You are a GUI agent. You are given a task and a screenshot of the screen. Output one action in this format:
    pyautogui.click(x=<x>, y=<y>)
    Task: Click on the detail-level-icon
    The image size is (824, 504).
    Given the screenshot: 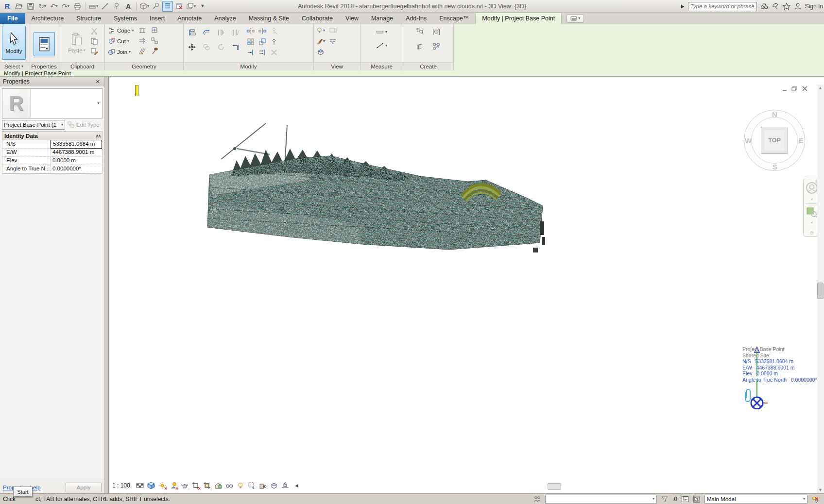 What is the action you would take?
    pyautogui.click(x=140, y=486)
    